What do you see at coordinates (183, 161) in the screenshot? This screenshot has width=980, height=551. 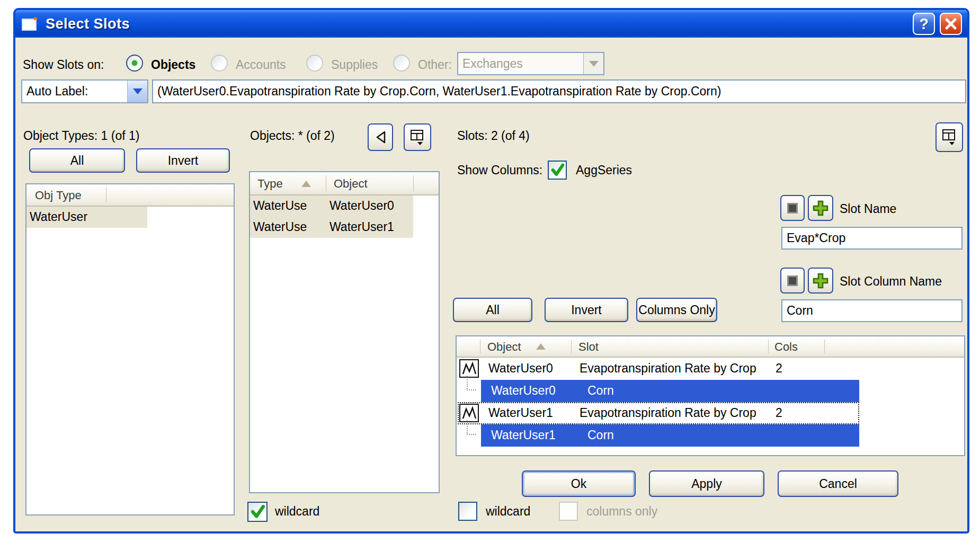 I see `object-types-invert-button: Invert` at bounding box center [183, 161].